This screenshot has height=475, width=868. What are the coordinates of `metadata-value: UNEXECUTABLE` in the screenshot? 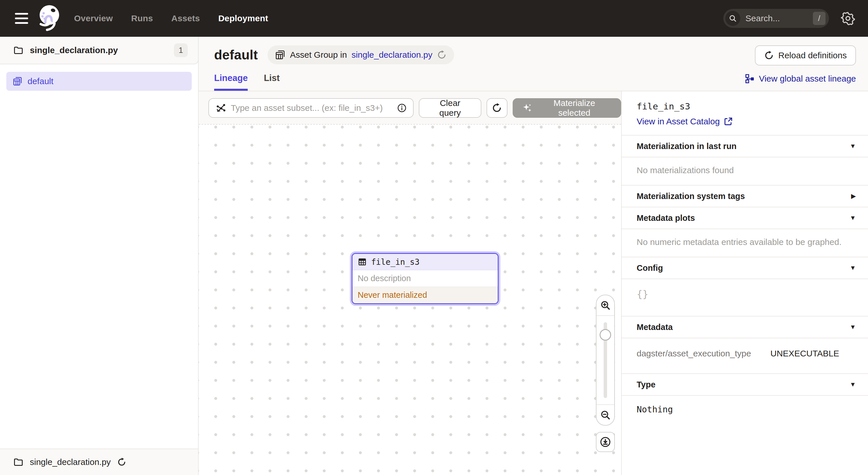 It's located at (805, 353).